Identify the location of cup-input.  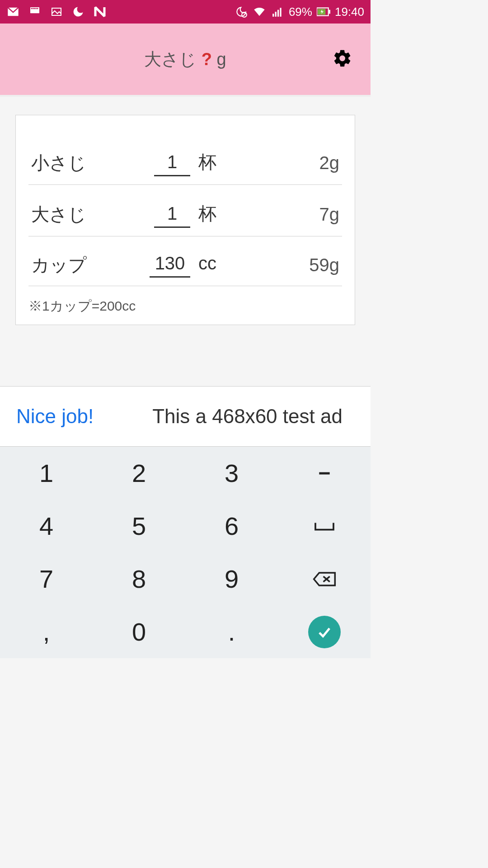
(170, 265).